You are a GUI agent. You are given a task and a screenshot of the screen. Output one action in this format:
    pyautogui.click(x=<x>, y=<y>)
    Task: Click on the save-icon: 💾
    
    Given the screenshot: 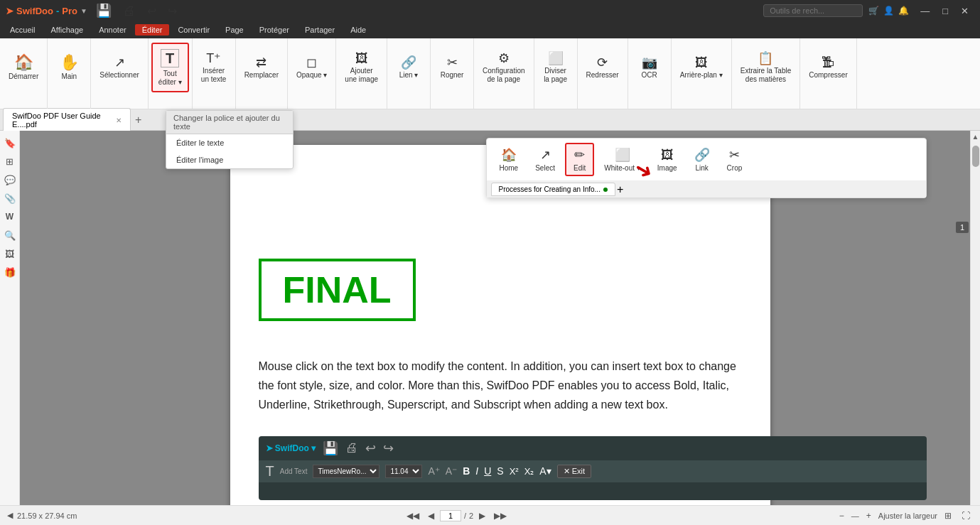 What is the action you would take?
    pyautogui.click(x=104, y=11)
    